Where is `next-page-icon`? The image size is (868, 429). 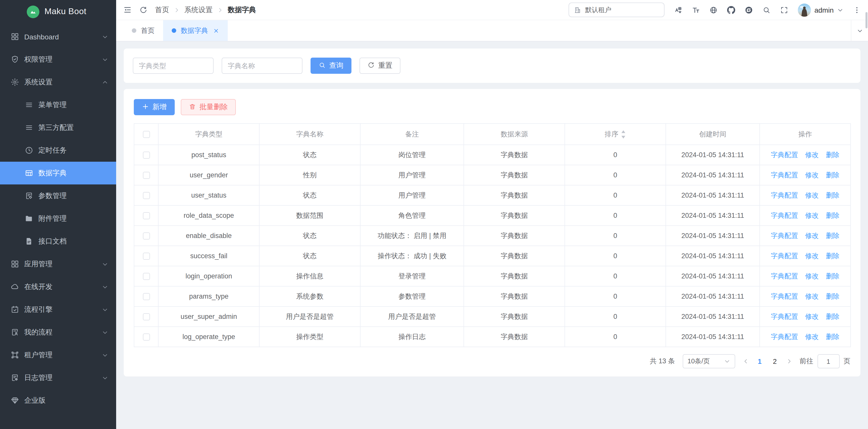
next-page-icon is located at coordinates (789, 361).